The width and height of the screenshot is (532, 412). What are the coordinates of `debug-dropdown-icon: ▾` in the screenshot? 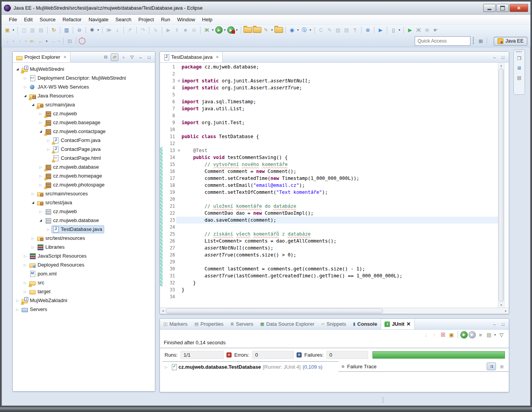 It's located at (213, 30).